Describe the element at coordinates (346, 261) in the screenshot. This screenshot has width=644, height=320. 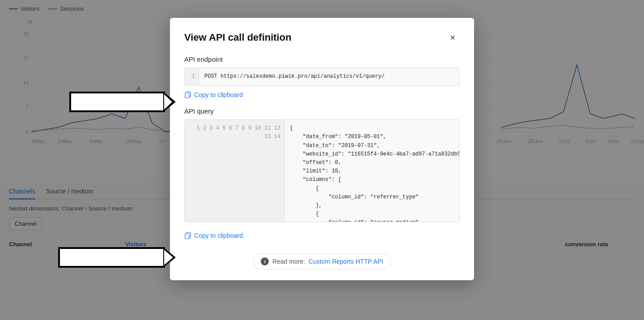
I see `read-more-link: Custom Reports HTTP API` at that location.